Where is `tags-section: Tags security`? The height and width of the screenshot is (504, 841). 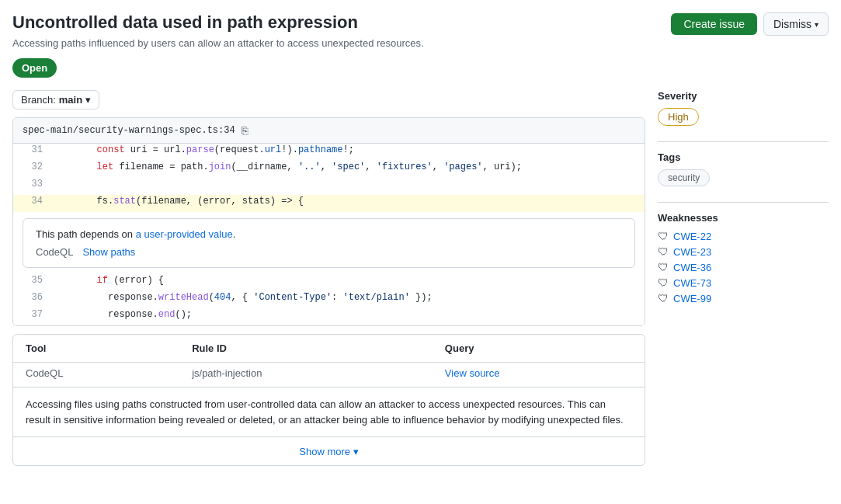 tags-section: Tags security is located at coordinates (743, 169).